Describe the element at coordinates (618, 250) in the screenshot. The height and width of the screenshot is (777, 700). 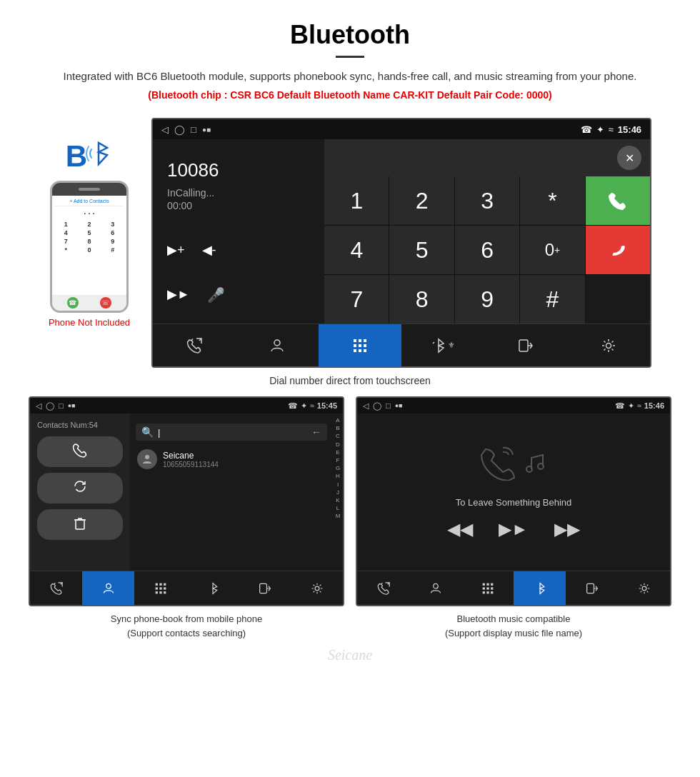
I see `key-call-end` at that location.